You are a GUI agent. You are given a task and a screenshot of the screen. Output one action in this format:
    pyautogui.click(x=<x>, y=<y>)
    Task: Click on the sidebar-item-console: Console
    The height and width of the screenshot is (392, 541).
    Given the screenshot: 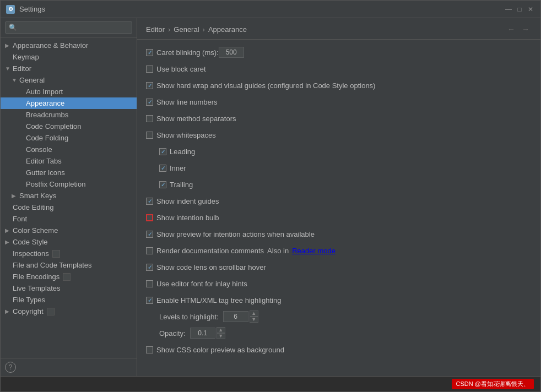 What is the action you would take?
    pyautogui.click(x=68, y=150)
    